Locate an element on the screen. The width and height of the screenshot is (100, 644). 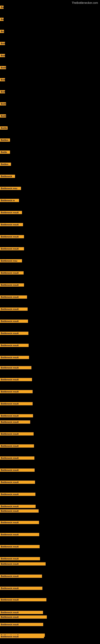
bottleneck-result-label: Bottleneck is located at coordinates (7, 176).